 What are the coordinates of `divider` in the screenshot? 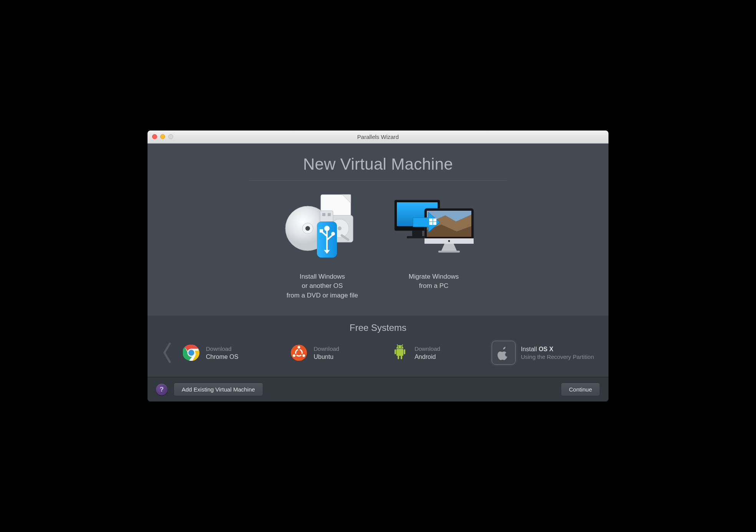 It's located at (378, 180).